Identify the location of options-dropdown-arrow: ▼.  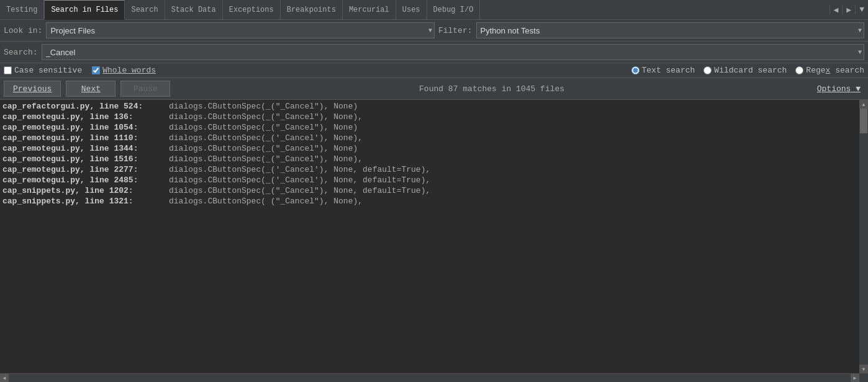
(858, 89).